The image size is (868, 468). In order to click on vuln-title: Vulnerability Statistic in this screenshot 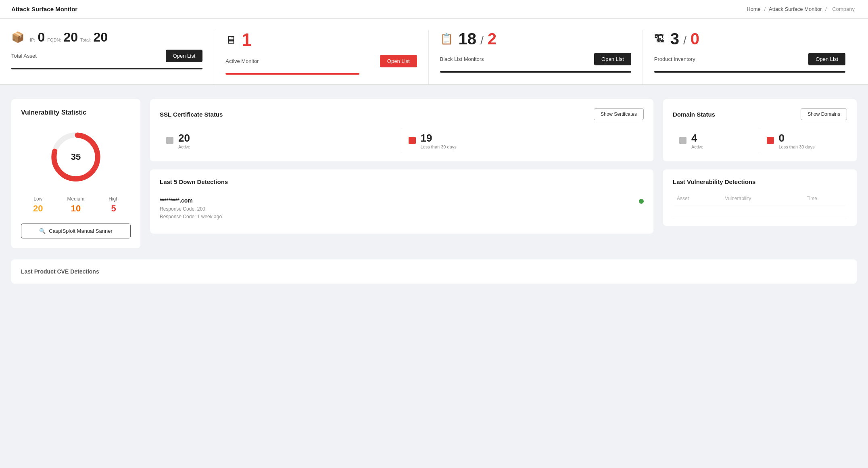, I will do `click(76, 113)`.